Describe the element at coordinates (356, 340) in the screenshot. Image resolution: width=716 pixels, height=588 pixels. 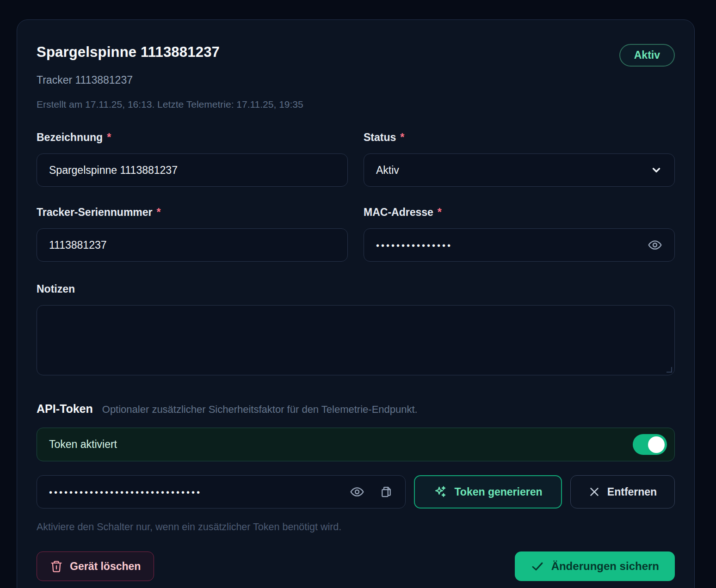
I see `notizen-textarea` at that location.